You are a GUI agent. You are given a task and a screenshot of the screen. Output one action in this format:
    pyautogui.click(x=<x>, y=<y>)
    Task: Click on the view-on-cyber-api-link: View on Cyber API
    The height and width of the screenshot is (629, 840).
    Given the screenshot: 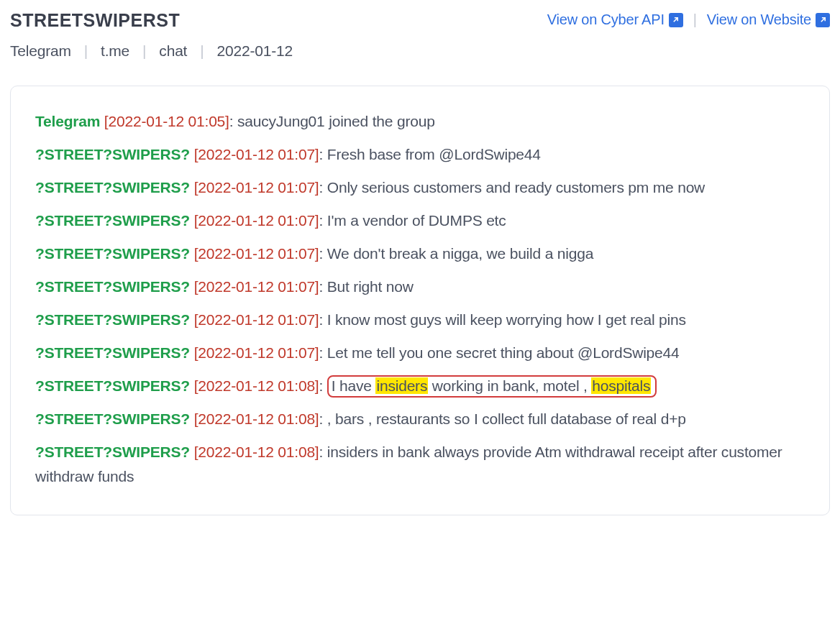 What is the action you would take?
    pyautogui.click(x=616, y=20)
    